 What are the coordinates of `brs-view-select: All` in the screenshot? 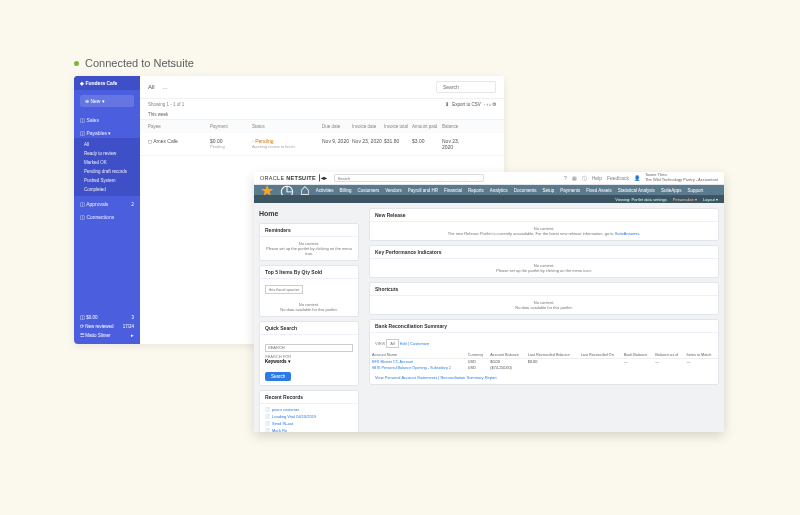 It's located at (392, 344).